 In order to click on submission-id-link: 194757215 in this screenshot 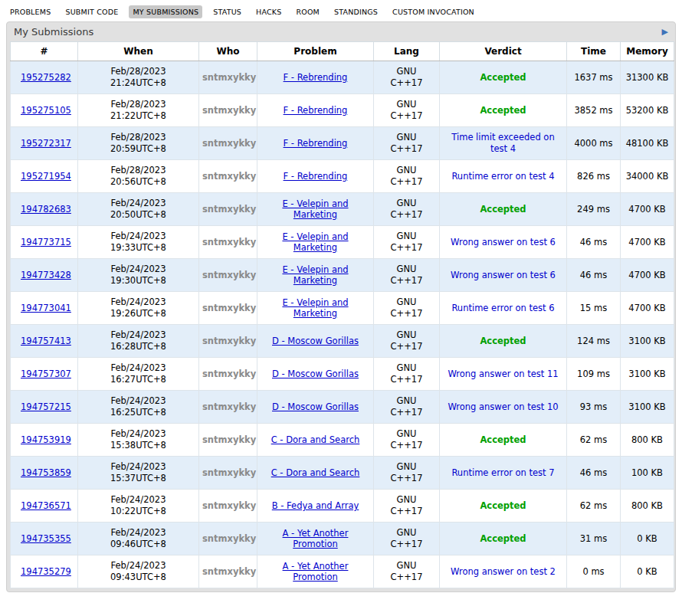, I will do `click(46, 407)`.